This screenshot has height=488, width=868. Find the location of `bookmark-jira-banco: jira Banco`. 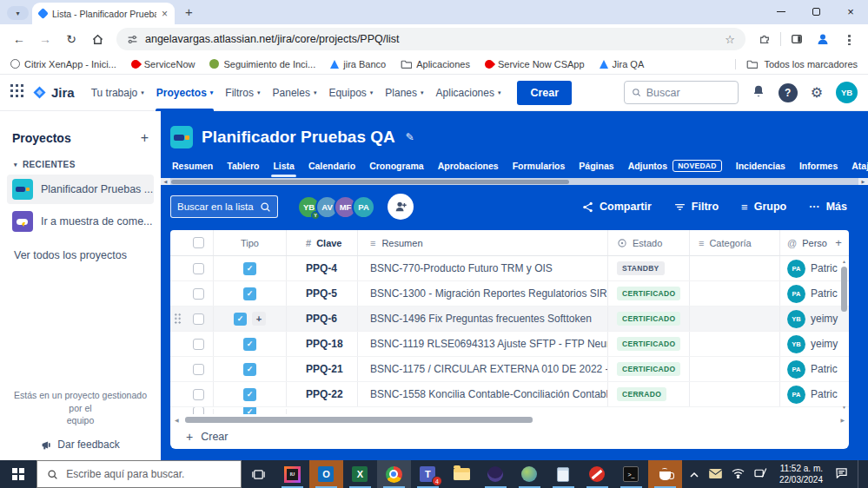

bookmark-jira-banco: jira Banco is located at coordinates (358, 64).